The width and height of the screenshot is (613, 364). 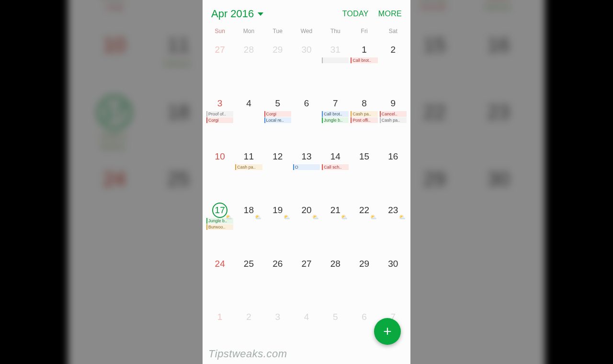 What do you see at coordinates (248, 354) in the screenshot?
I see `watermark: Tipstweaks.com` at bounding box center [248, 354].